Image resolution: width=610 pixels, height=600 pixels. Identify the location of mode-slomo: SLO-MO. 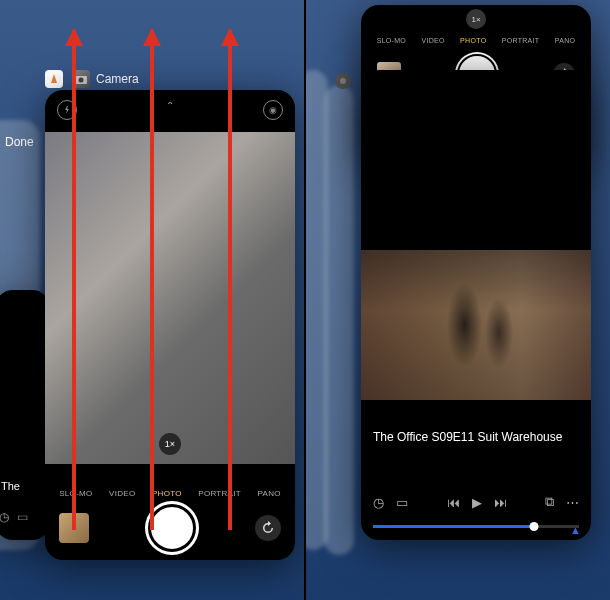
(392, 40).